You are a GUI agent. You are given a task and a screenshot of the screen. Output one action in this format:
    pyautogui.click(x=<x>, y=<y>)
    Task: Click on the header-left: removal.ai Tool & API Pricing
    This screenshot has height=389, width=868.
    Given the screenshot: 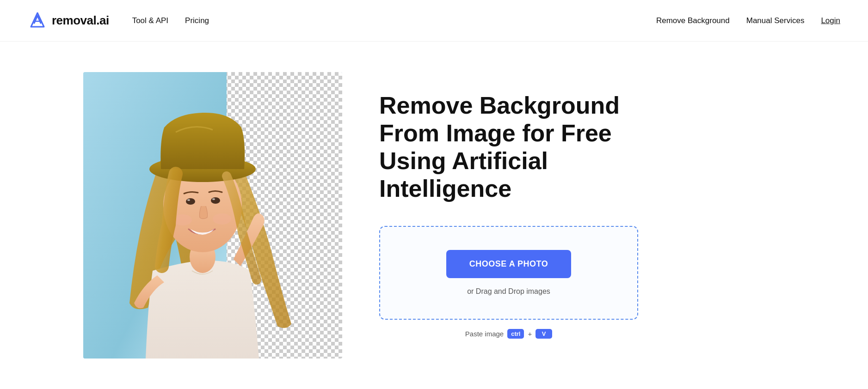 What is the action you would take?
    pyautogui.click(x=118, y=21)
    